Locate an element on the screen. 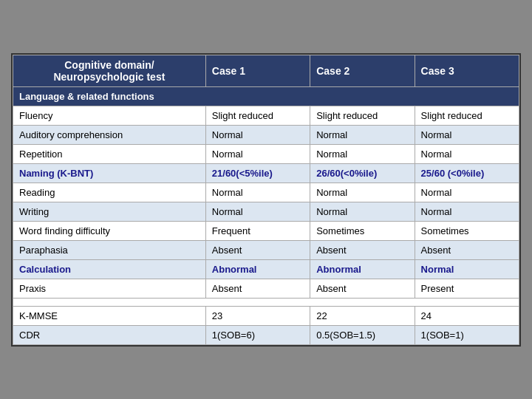  row-case1: Slight reduced is located at coordinates (257, 115).